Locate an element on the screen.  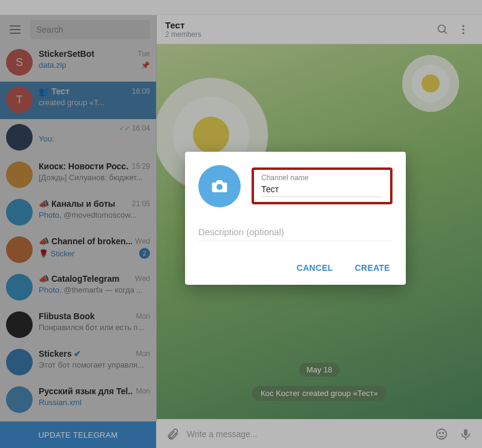
create-button: CREATE is located at coordinates (373, 268).